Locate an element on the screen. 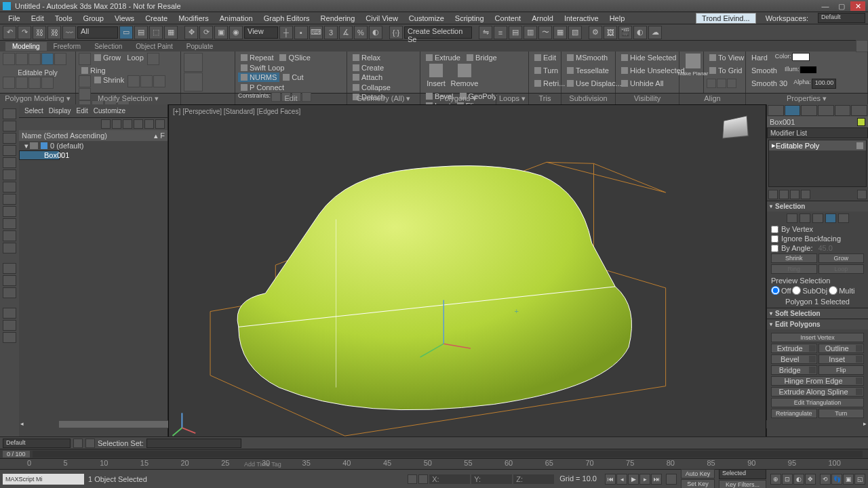 The image size is (868, 488). scene-tab-select: Select is located at coordinates (34, 111).